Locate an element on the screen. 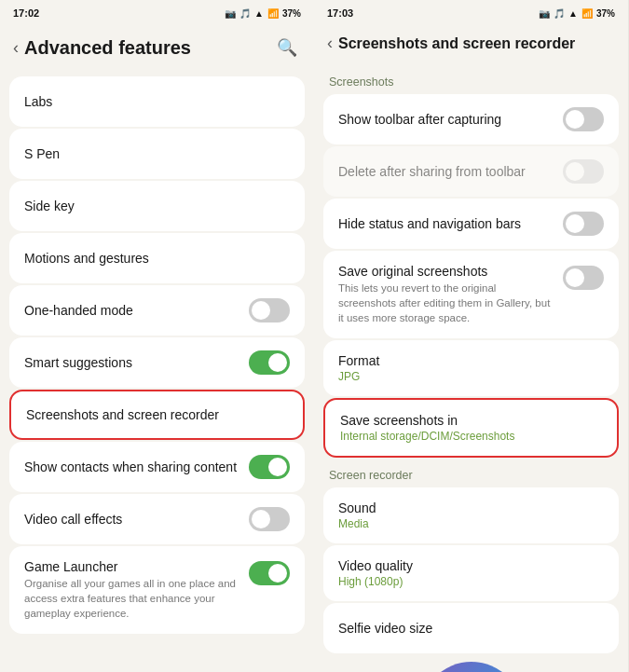  menu-item-video-call: Video call effects is located at coordinates (157, 519).